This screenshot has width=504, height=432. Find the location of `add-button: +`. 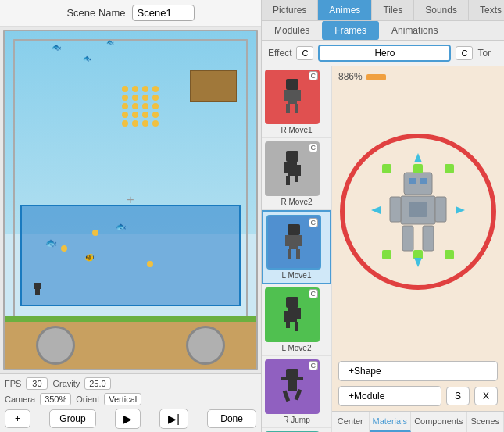

add-button: + is located at coordinates (17, 419).